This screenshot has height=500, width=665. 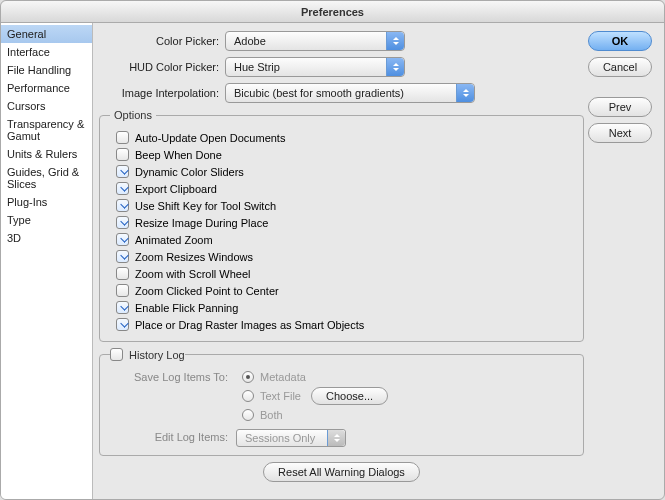 I want to click on hud-picker-select: Hue Strip, so click(x=315, y=67).